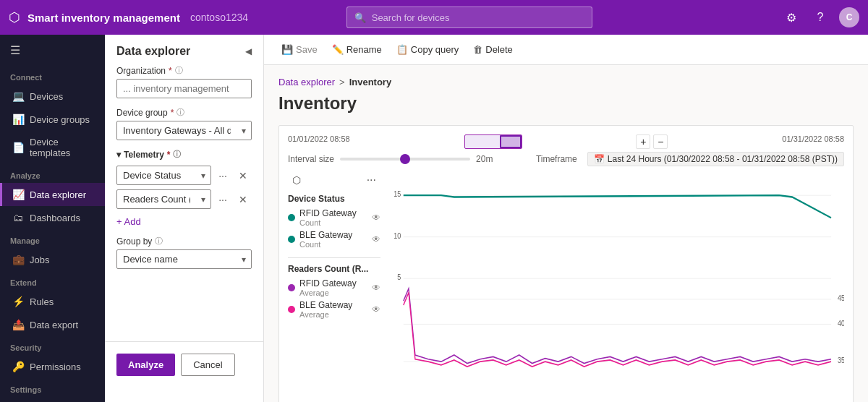 This screenshot has width=868, height=402. What do you see at coordinates (18, 147) in the screenshot?
I see `device-templates-icon: 📄` at bounding box center [18, 147].